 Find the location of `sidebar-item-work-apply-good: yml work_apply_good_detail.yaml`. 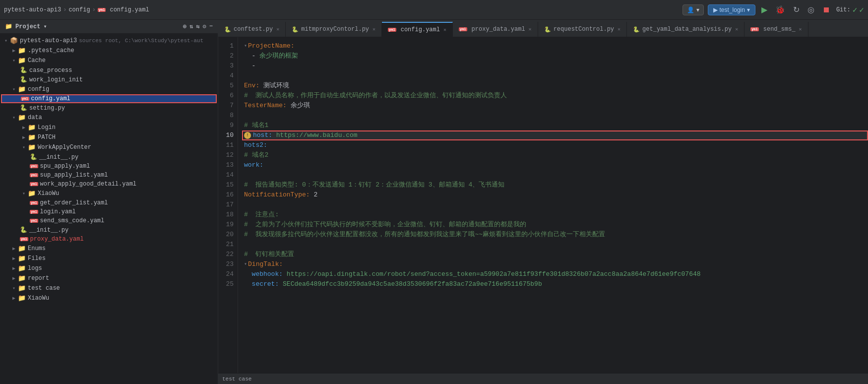

sidebar-item-work-apply-good: yml work_apply_good_detail.yaml is located at coordinates (109, 184).